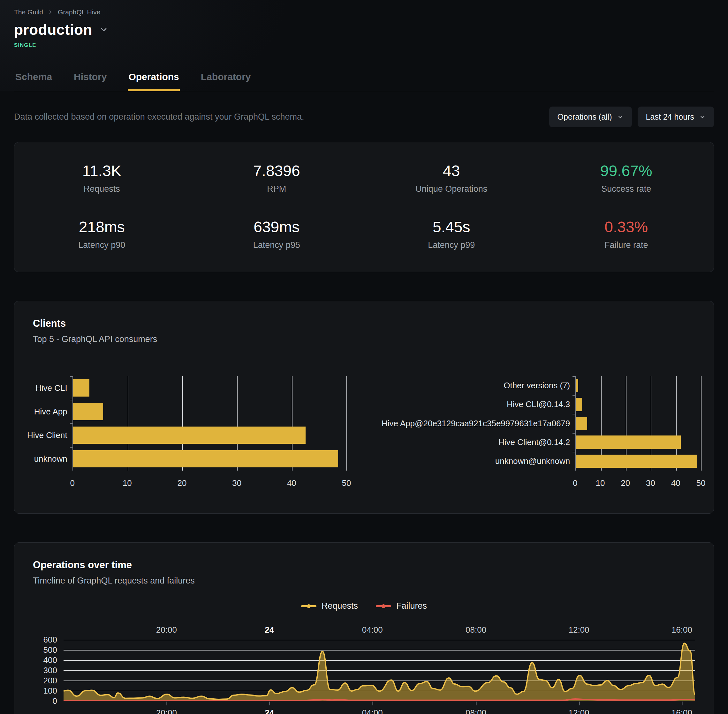 The image size is (728, 714). Describe the element at coordinates (476, 630) in the screenshot. I see `x-tick: 08:00` at that location.